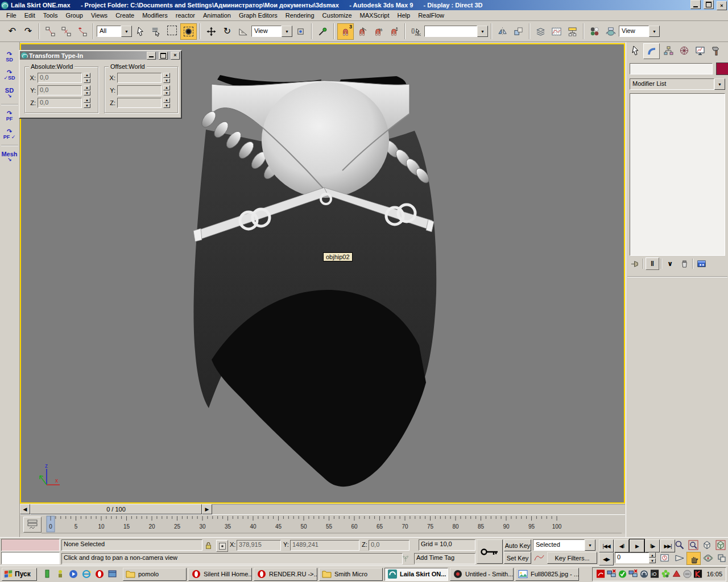 The height and width of the screenshot is (582, 728). What do you see at coordinates (156, 32) in the screenshot?
I see `select-by-name-button` at bounding box center [156, 32].